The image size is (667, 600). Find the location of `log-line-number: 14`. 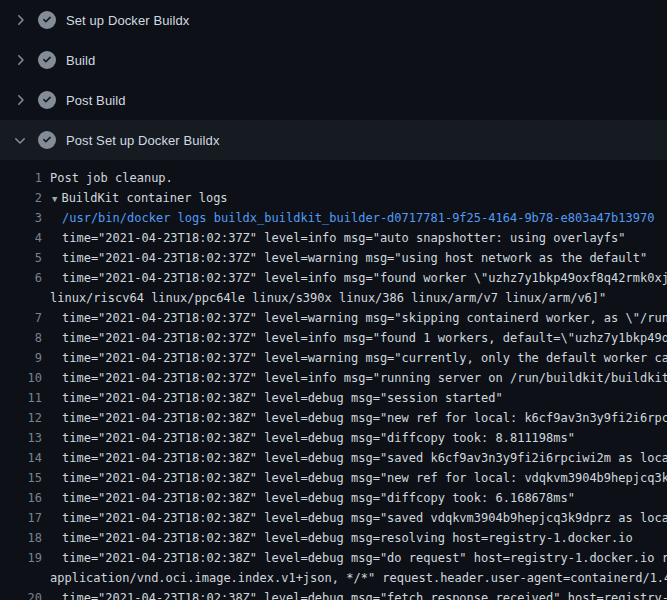

log-line-number: 14 is located at coordinates (21, 458).